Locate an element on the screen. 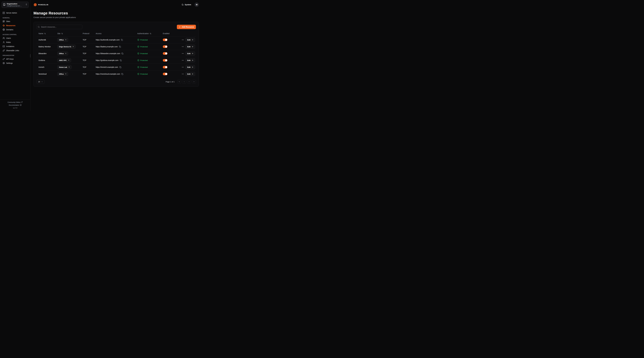 This screenshot has width=644, height=358. chevron-left-icon is located at coordinates (184, 82).